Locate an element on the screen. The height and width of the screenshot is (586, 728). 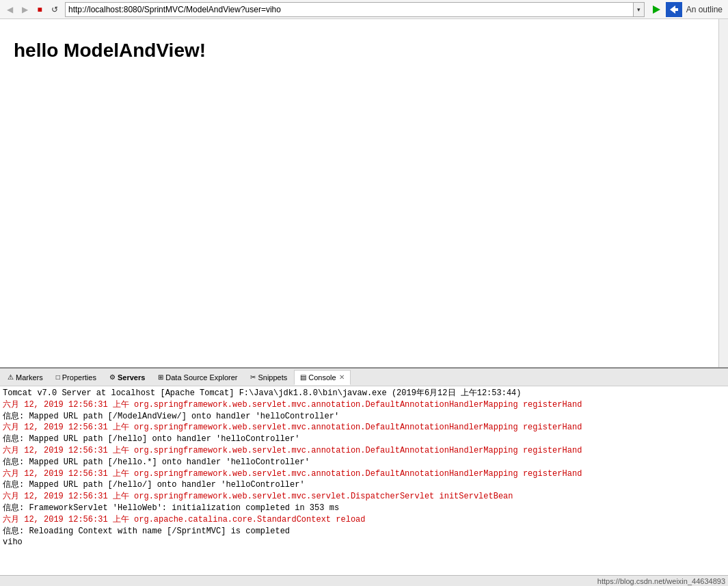
status-bar: https://blog.csdn.net/weixin_44634893 is located at coordinates (364, 581).